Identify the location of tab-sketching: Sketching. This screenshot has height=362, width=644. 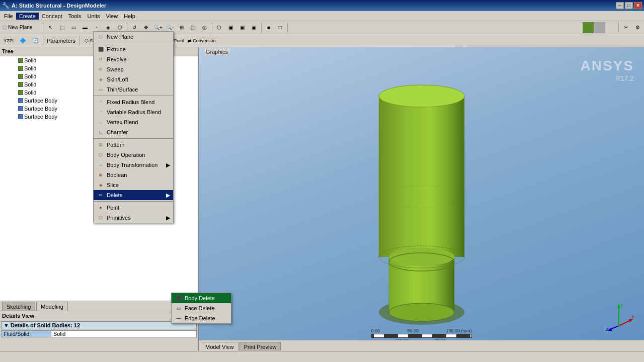
(19, 306).